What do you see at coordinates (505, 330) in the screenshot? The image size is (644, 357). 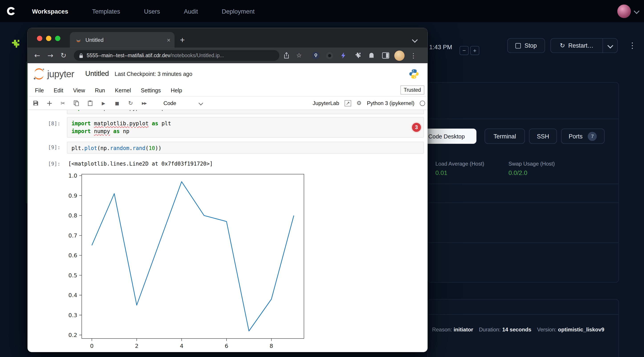 I see `build-duration: Duration:14 seconds` at bounding box center [505, 330].